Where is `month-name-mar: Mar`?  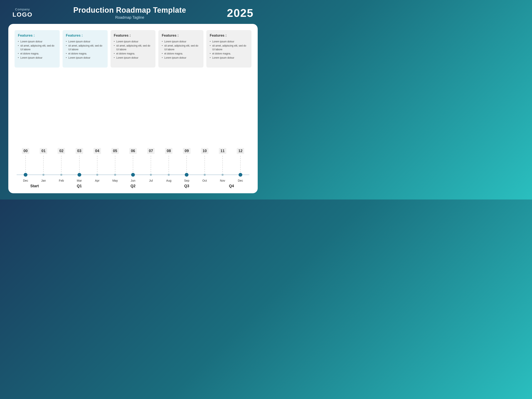 month-name-mar: Mar is located at coordinates (79, 181).